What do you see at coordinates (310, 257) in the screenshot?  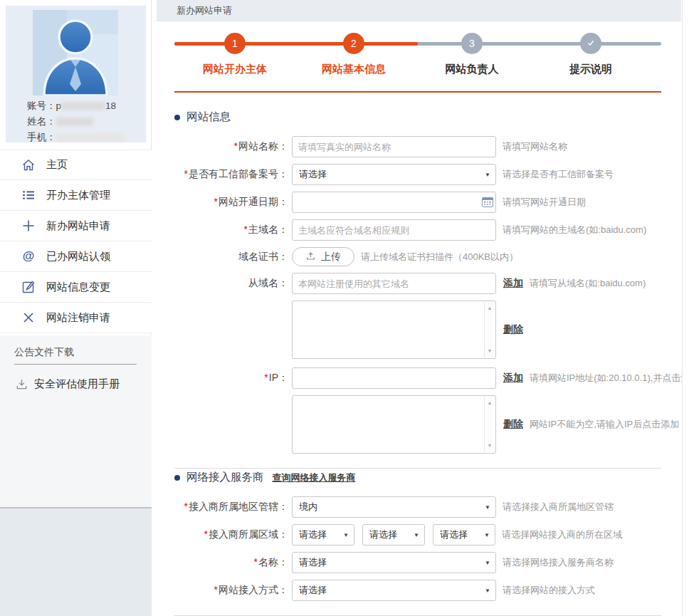 I see `upload-icon` at bounding box center [310, 257].